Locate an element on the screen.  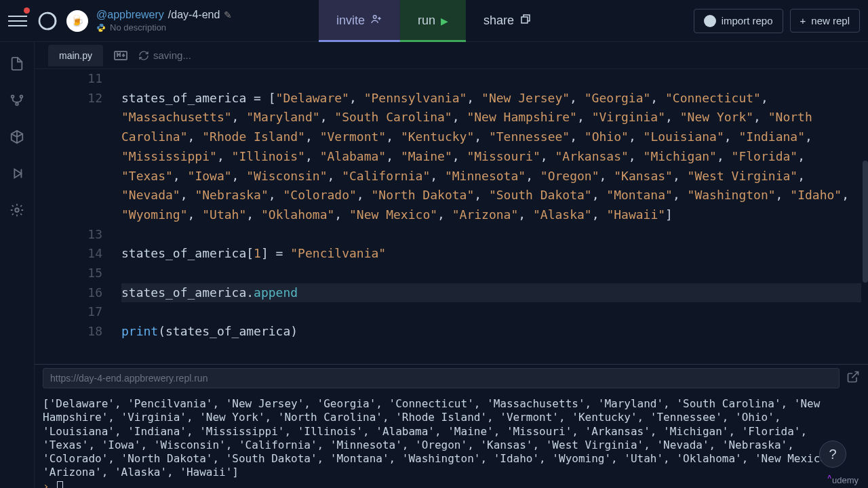
version-control-icon is located at coordinates (17, 100).